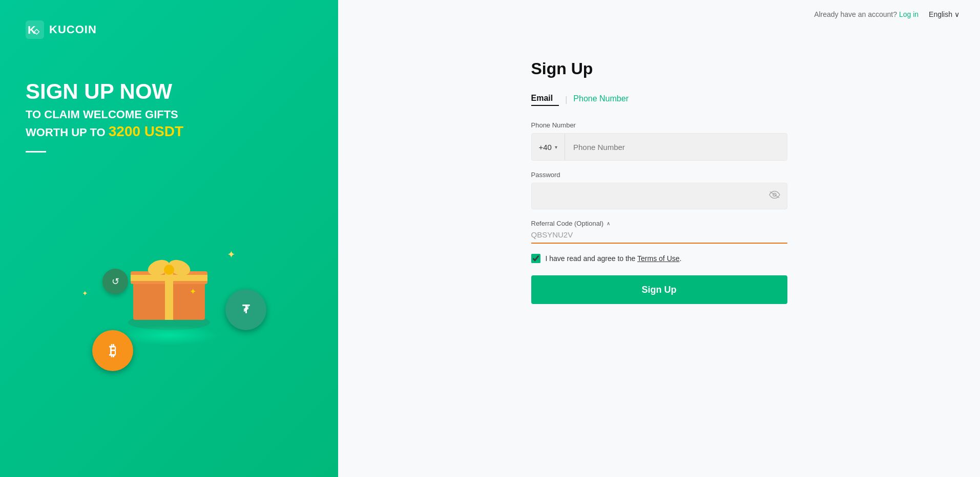 The height and width of the screenshot is (477, 980). I want to click on phone-input, so click(676, 147).